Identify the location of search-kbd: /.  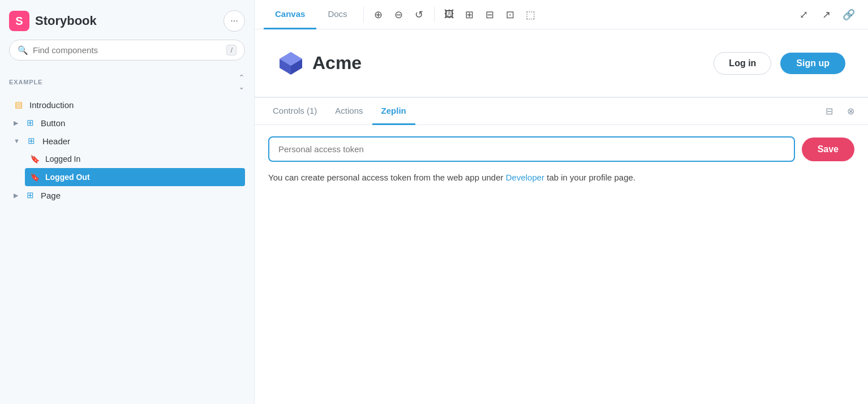
(231, 50).